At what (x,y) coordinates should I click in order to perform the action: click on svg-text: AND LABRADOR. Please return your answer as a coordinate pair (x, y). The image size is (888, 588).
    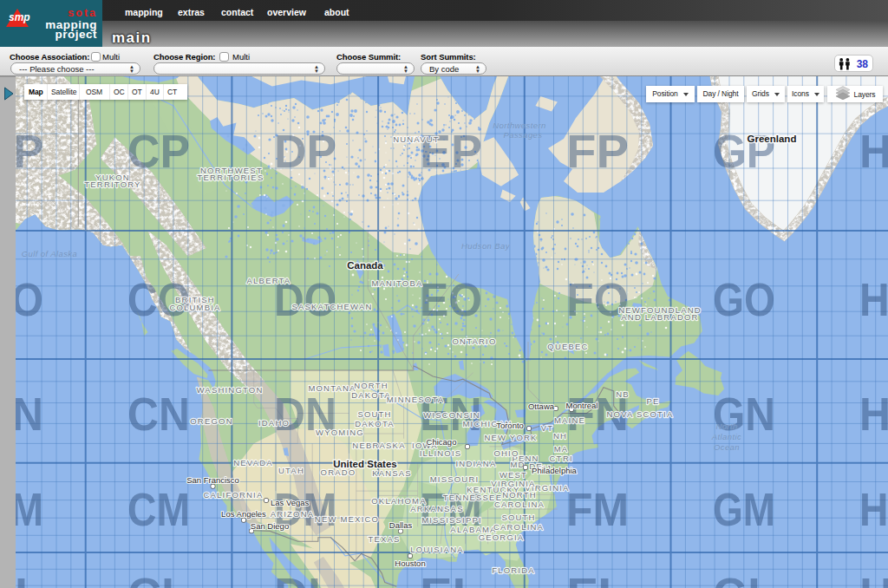
    Looking at the image, I should click on (659, 317).